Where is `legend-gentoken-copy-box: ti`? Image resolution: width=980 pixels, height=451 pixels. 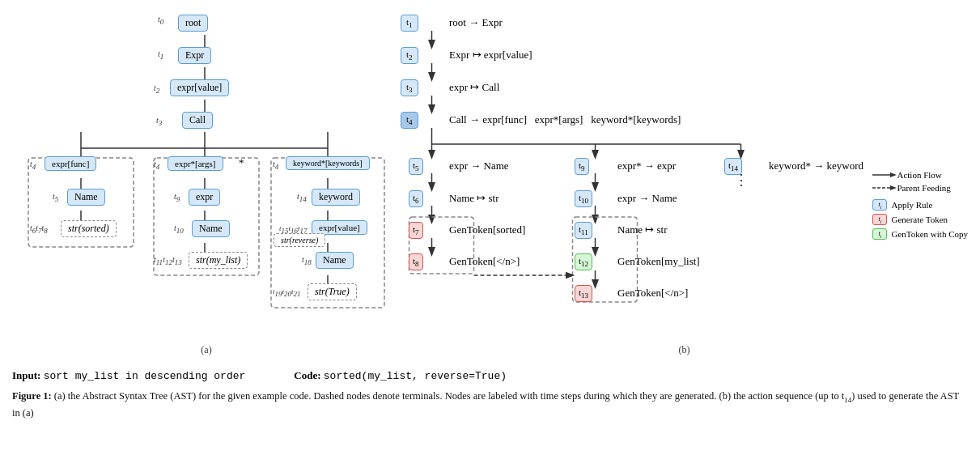 legend-gentoken-copy-box: ti is located at coordinates (880, 234).